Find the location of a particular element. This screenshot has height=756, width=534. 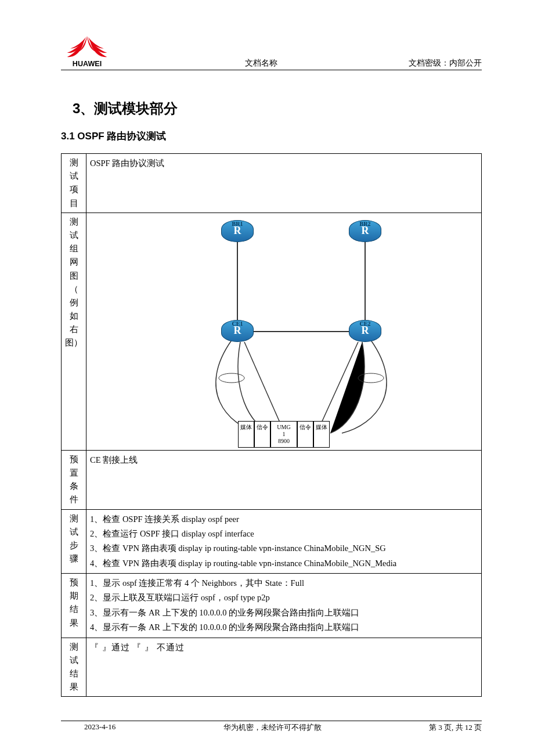

table-row: 测试步骤 1、检查 OSPF 连接关系 display ospf peer 2、… is located at coordinates (272, 541).